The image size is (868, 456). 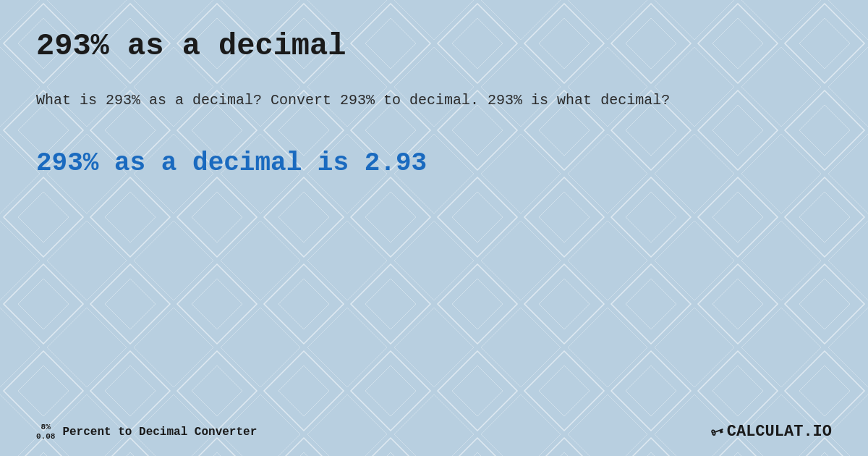 I want to click on key-icon: 🗝, so click(x=718, y=432).